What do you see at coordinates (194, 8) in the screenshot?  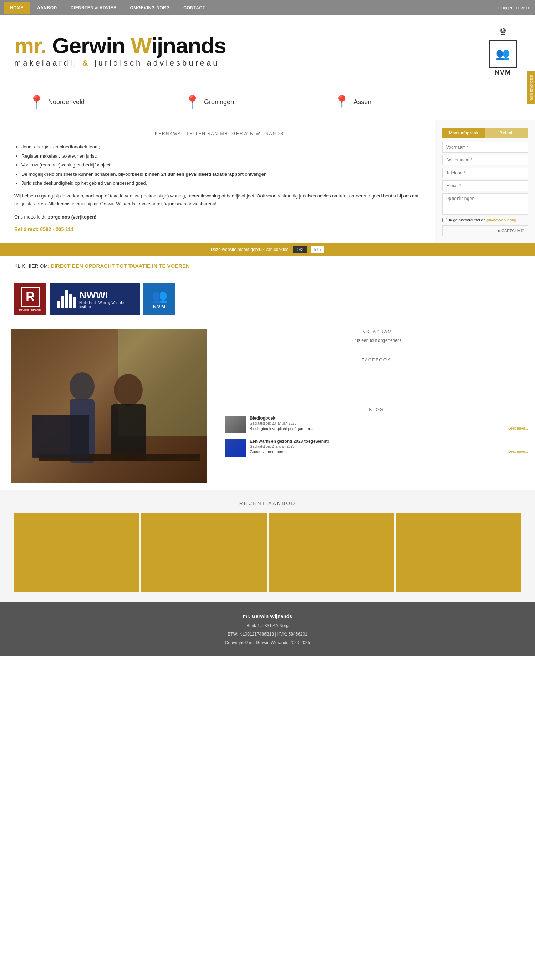 I see `nav-item-contact: CONTACT` at bounding box center [194, 8].